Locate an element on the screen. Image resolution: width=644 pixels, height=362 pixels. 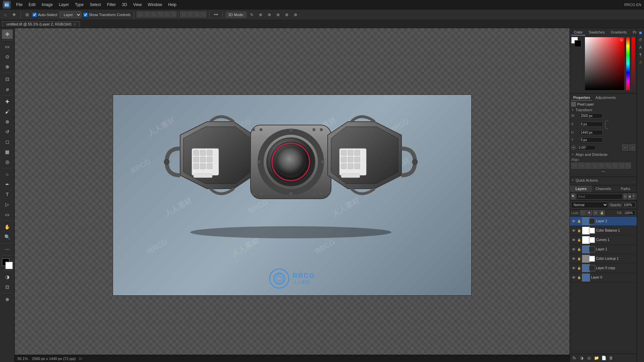
qa-dots: ... is located at coordinates (634, 180).